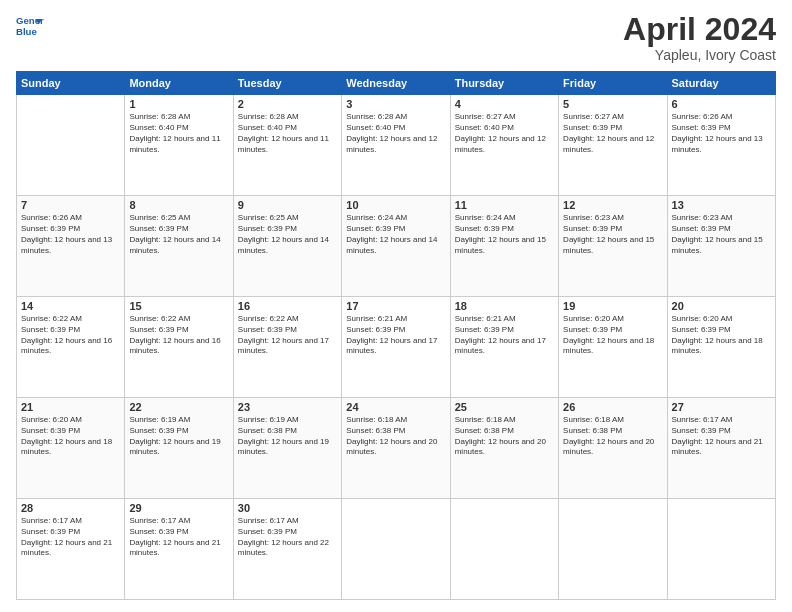 The width and height of the screenshot is (792, 612). Describe the element at coordinates (287, 246) in the screenshot. I see `table-row: 9 Sunrise: 6:25 AMSunset: 6:39 PMDayligh…` at that location.